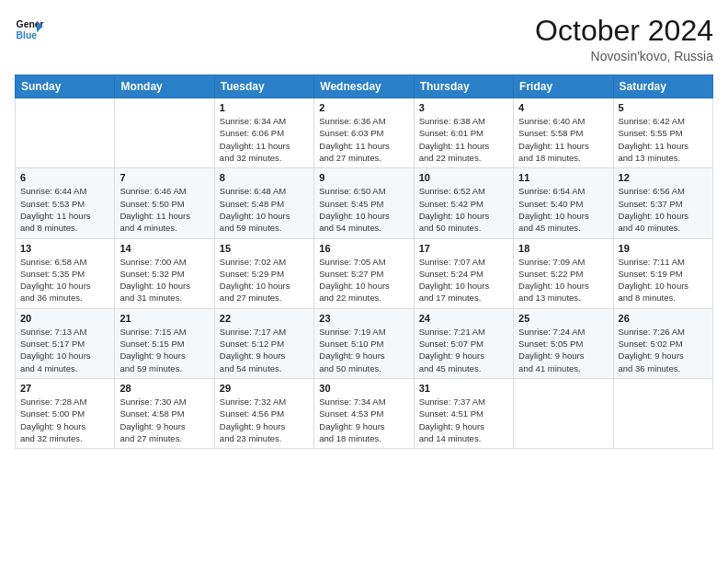 This screenshot has height=563, width=728. What do you see at coordinates (563, 248) in the screenshot?
I see `day-number: 18` at bounding box center [563, 248].